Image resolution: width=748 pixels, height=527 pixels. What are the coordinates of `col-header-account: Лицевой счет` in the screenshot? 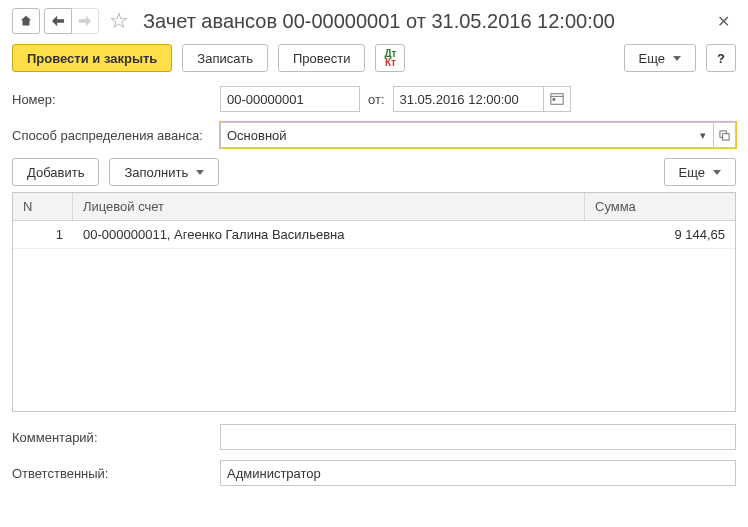 It's located at (329, 206).